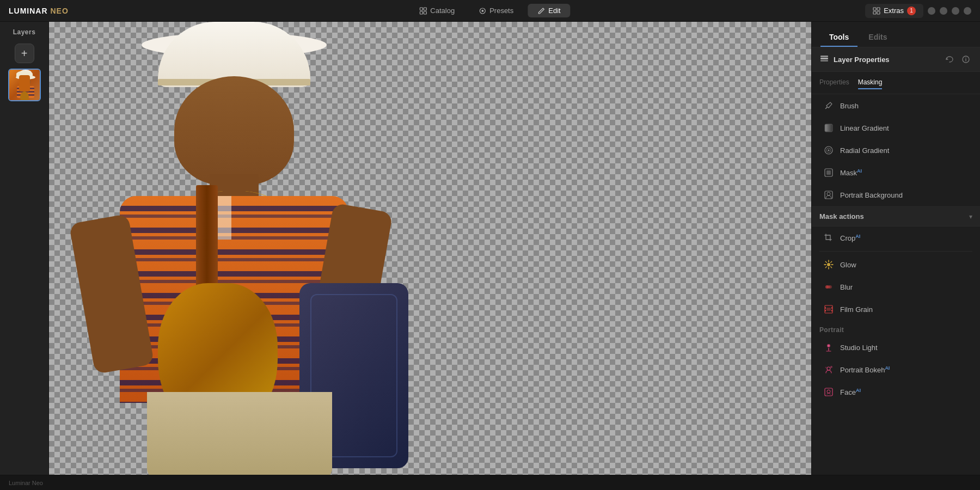 This screenshot has width=980, height=490. Describe the element at coordinates (39, 11) in the screenshot. I see `app-logo: LUMINAR NEO` at that location.